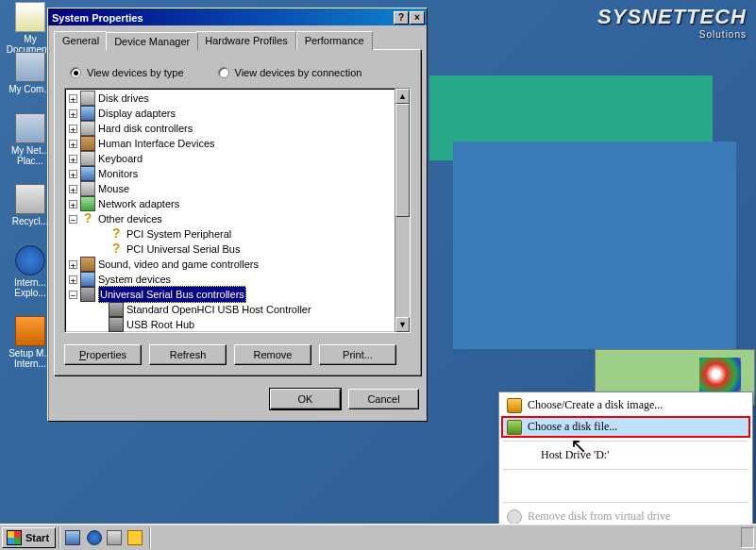  Describe the element at coordinates (402, 96) in the screenshot. I see `scroll-up-button: ▲` at that location.